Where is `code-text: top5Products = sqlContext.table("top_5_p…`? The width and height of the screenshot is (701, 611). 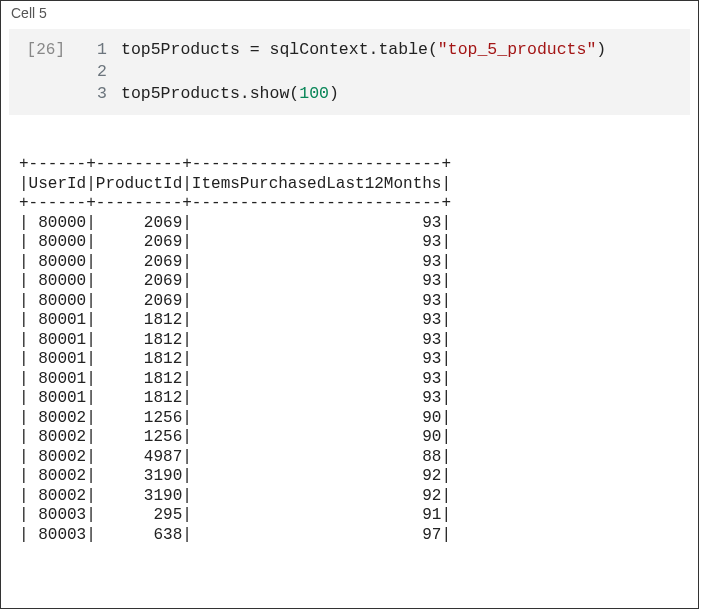
code-text: top5Products = sqlContext.table("top_5_p… is located at coordinates (406, 72).